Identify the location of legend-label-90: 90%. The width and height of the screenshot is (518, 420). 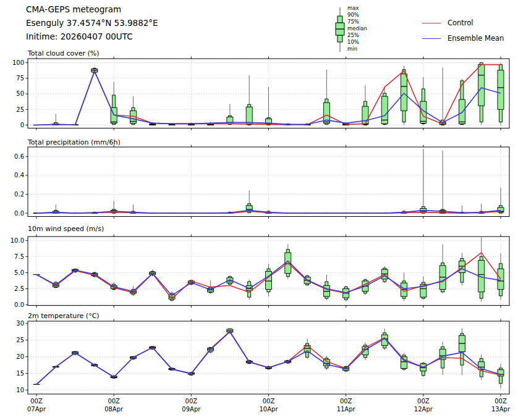
(357, 15).